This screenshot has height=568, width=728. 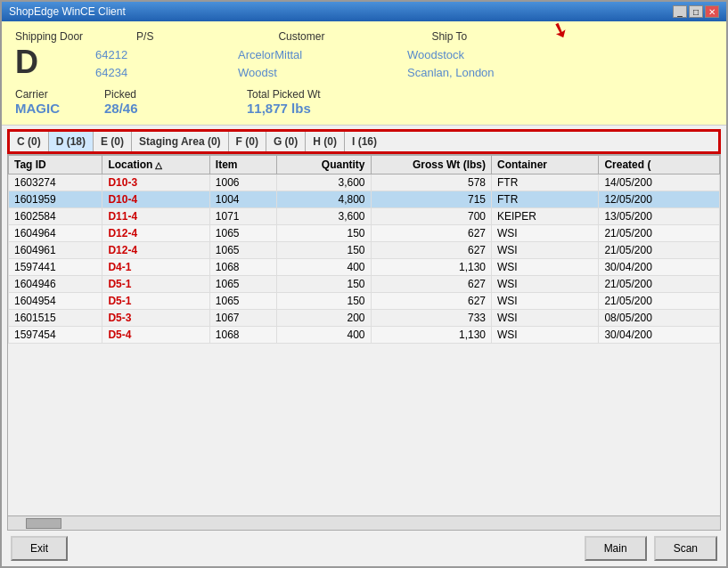 What do you see at coordinates (324, 301) in the screenshot?
I see `cell-quantity: 150` at bounding box center [324, 301].